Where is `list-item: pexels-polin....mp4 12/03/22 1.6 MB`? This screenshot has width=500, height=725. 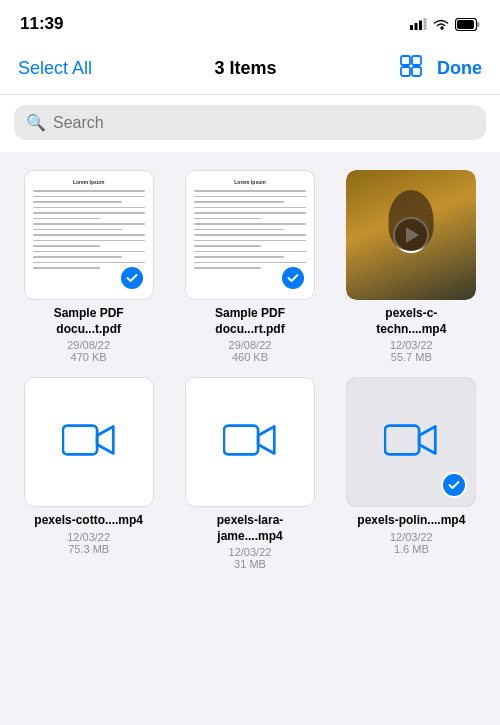 list-item: pexels-polin....mp4 12/03/22 1.6 MB is located at coordinates (412, 474).